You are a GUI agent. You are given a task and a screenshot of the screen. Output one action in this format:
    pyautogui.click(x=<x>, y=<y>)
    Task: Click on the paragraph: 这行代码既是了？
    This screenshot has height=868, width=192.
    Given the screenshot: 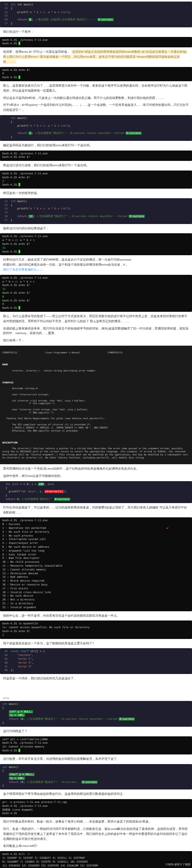 What is the action you would take?
    pyautogui.click(x=96, y=731)
    